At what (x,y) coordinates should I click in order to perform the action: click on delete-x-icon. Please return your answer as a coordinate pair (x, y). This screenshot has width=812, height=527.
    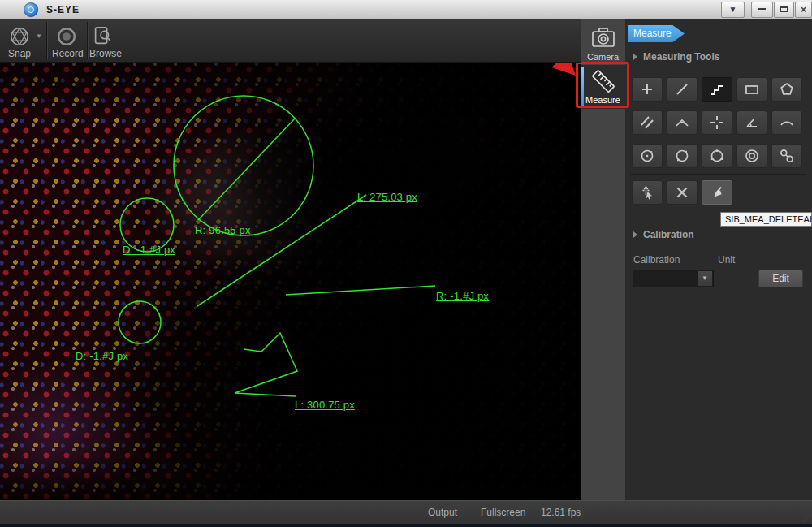
    Looking at the image, I should click on (682, 192).